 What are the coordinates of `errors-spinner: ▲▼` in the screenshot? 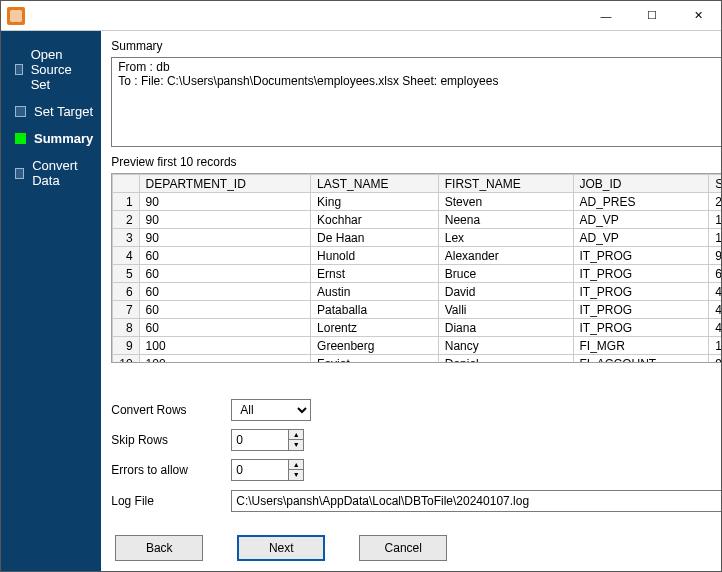 It's located at (296, 470).